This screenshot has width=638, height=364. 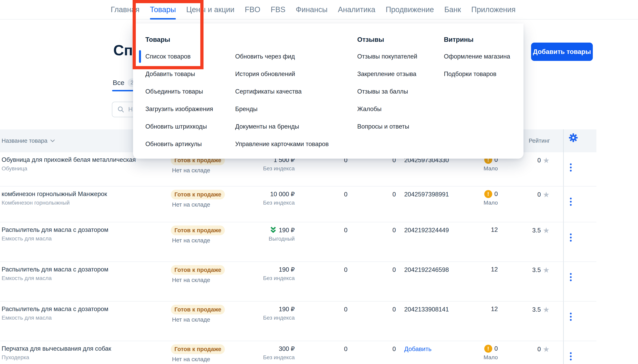 I want to click on rating-cell: 3.5★, so click(x=541, y=270).